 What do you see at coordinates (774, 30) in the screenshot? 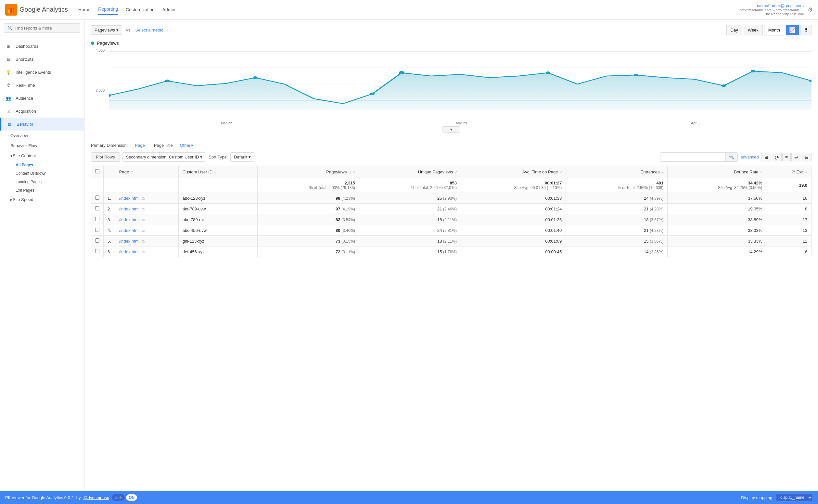
I see `month-btn: Month` at bounding box center [774, 30].